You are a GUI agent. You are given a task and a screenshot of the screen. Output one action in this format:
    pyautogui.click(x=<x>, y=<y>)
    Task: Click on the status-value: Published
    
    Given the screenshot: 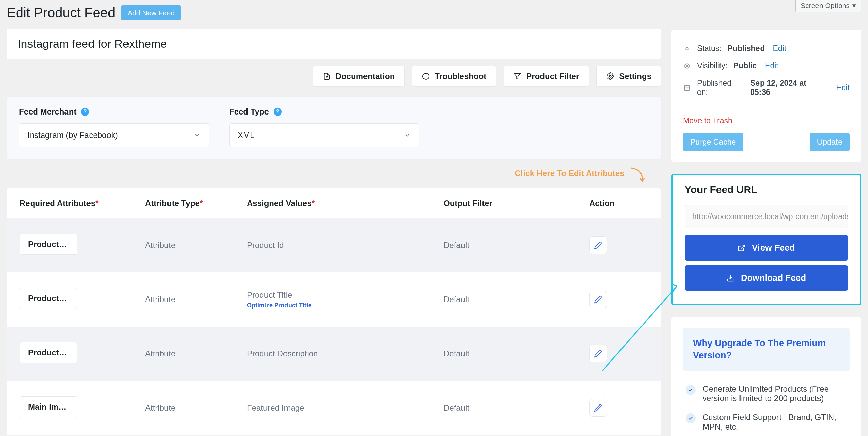 What is the action you would take?
    pyautogui.click(x=746, y=49)
    